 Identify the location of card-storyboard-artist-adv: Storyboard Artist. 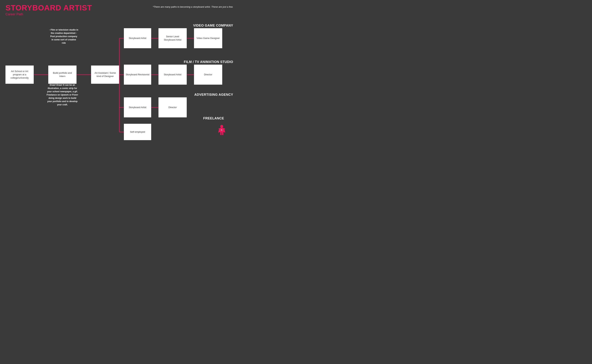
(137, 107).